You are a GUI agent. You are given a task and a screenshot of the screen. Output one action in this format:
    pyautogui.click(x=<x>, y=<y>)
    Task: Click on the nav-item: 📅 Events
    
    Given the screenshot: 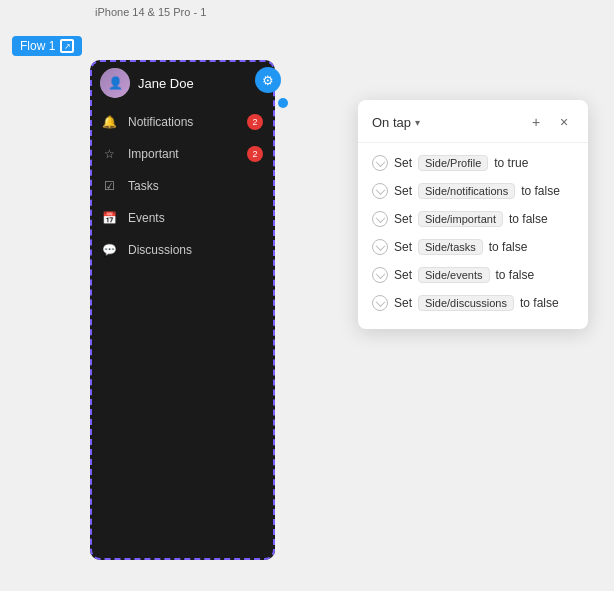 What is the action you would take?
    pyautogui.click(x=182, y=218)
    